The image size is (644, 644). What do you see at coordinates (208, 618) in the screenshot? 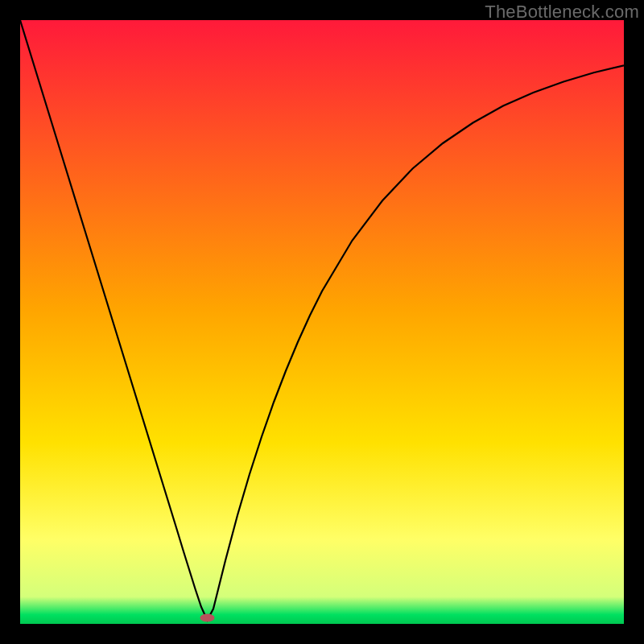
I see `minimum-marker` at bounding box center [208, 618].